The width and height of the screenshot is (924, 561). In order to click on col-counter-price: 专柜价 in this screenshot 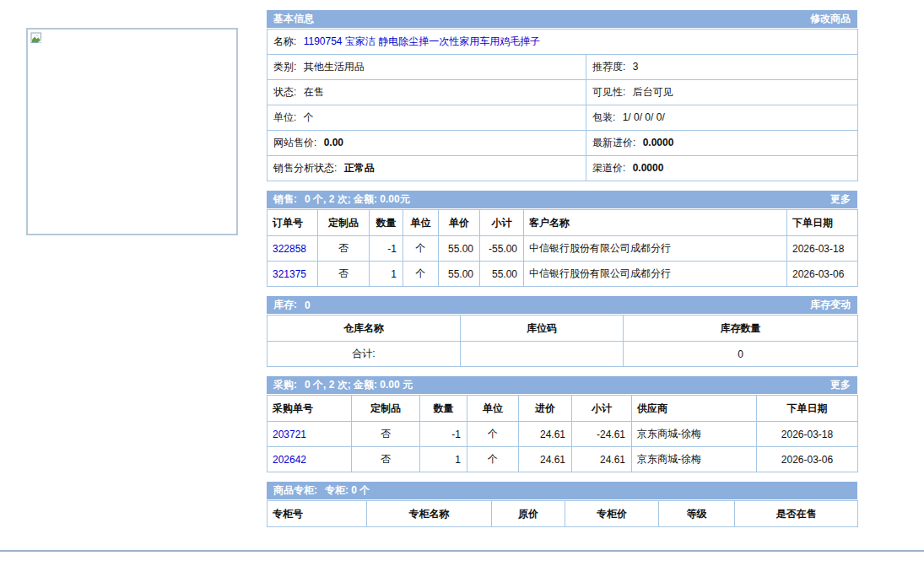, I will do `click(613, 515)`.